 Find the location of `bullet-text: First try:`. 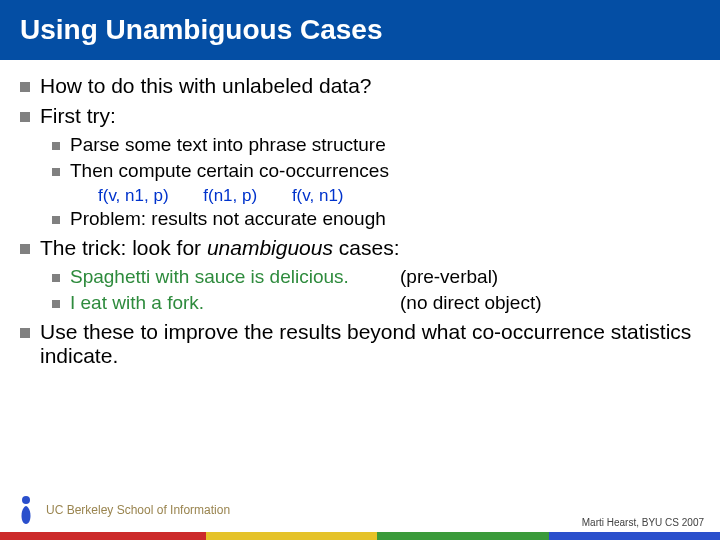

bullet-text: First try: is located at coordinates (78, 116).